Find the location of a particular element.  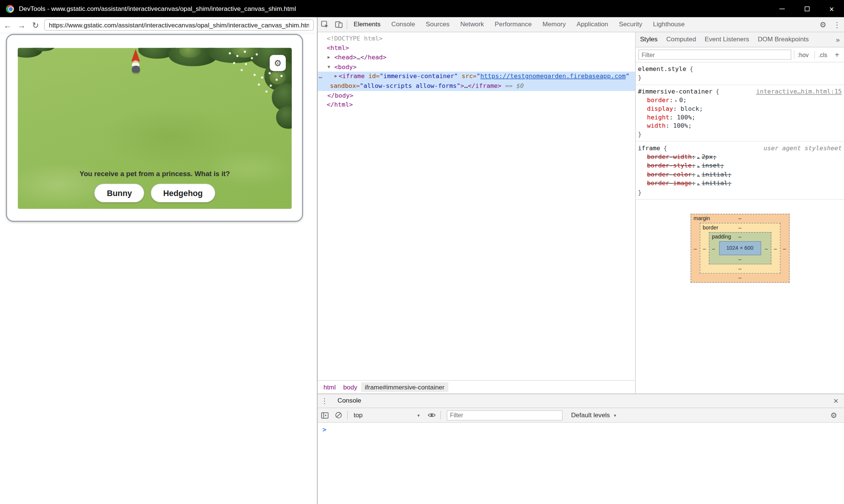

tab-memory: Memory is located at coordinates (554, 25).